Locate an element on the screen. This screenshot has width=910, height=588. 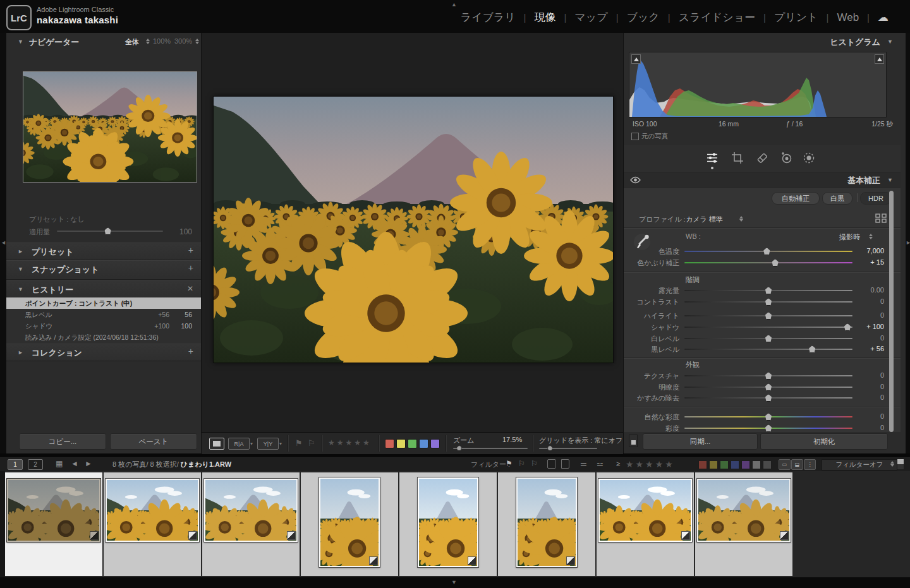
next-photo-icon: ► is located at coordinates (88, 464).